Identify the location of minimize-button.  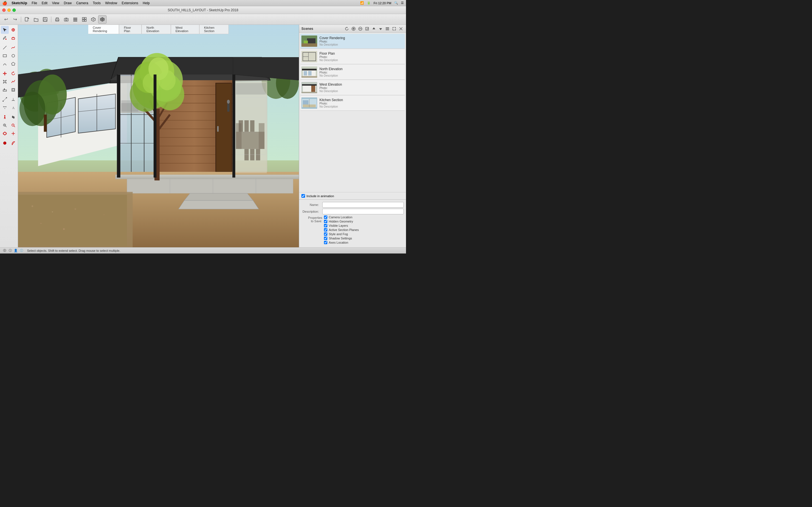
(9, 10).